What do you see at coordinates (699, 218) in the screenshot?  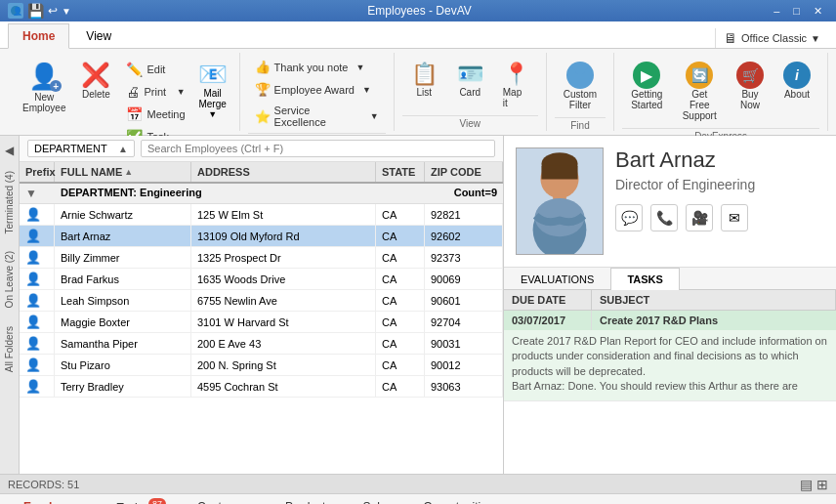 I see `video-button: 🎥` at bounding box center [699, 218].